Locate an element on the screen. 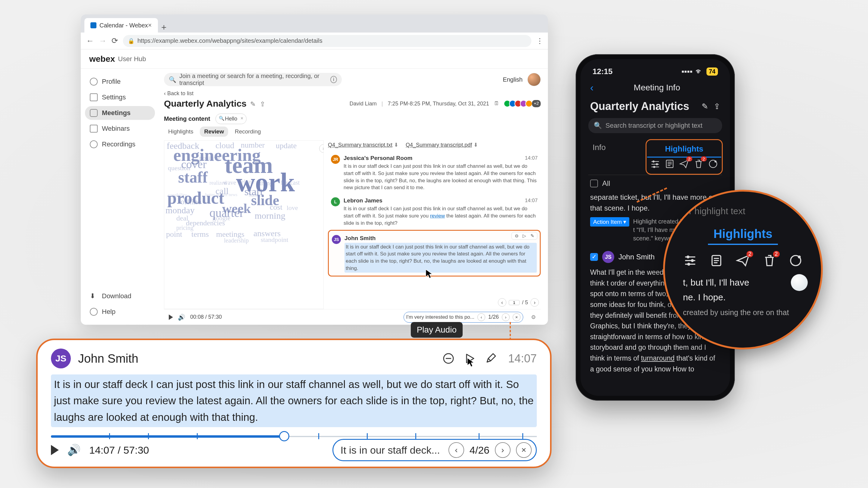  word-cloud-term: monday is located at coordinates (180, 210).